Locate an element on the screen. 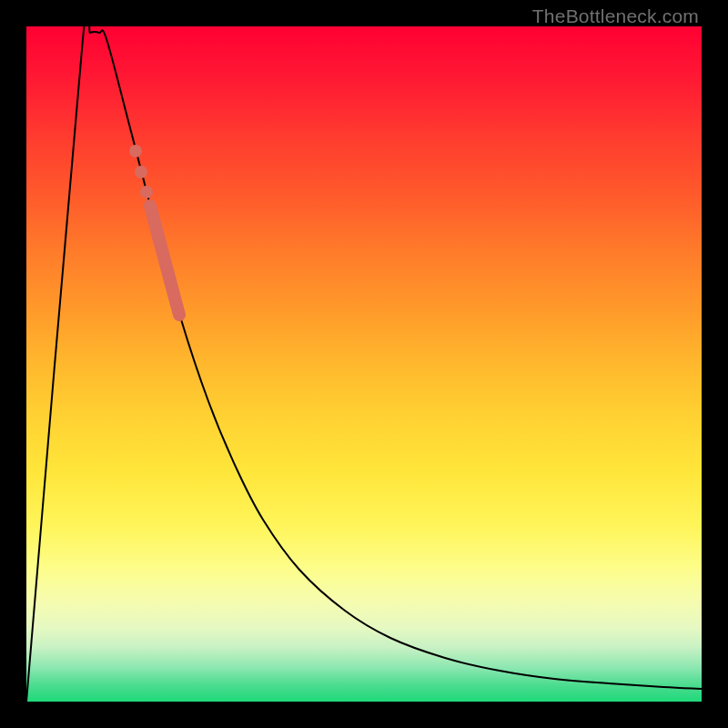  watermark-text: TheBottleneck.com is located at coordinates (615, 16).